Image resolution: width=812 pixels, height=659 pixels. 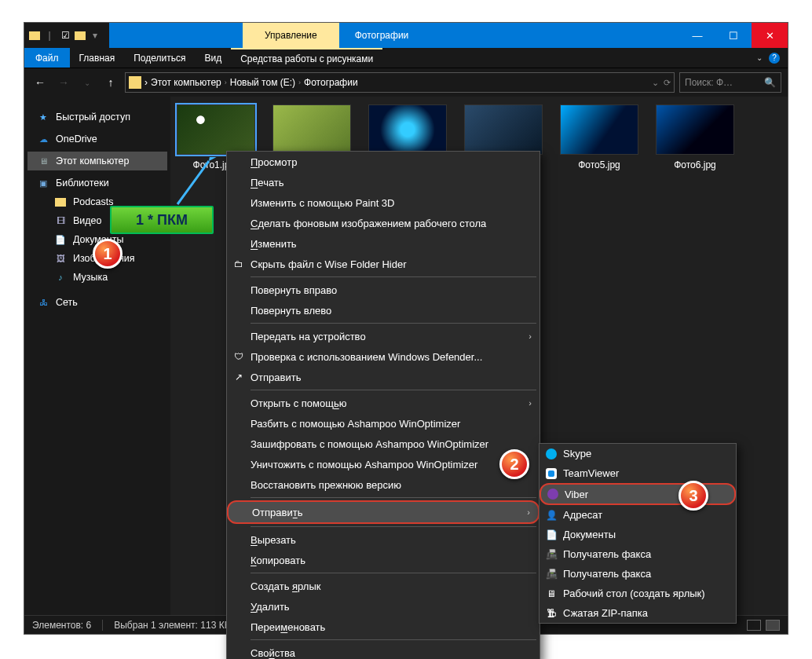 I want to click on ctx-copy: Копировать, so click(x=383, y=560).